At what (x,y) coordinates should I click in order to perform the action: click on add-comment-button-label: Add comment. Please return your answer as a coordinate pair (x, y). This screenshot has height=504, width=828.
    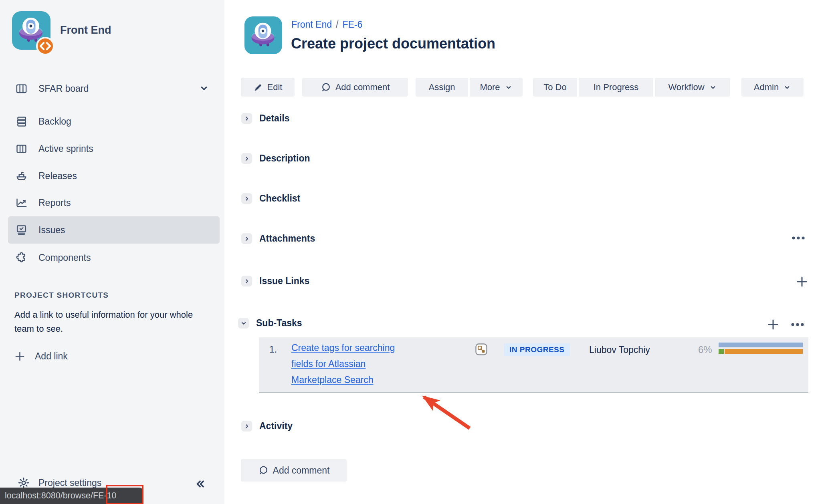
    Looking at the image, I should click on (363, 87).